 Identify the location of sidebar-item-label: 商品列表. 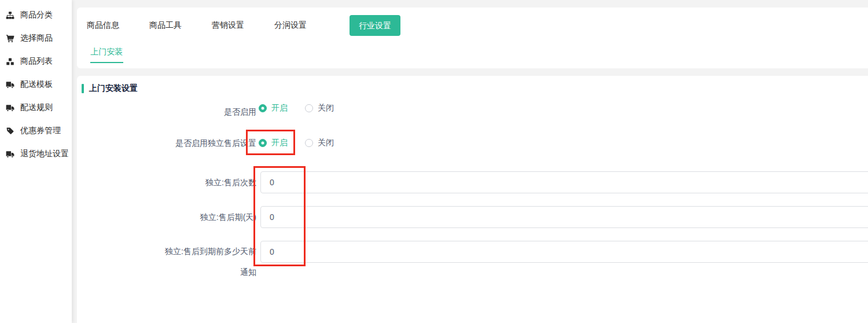
(36, 61).